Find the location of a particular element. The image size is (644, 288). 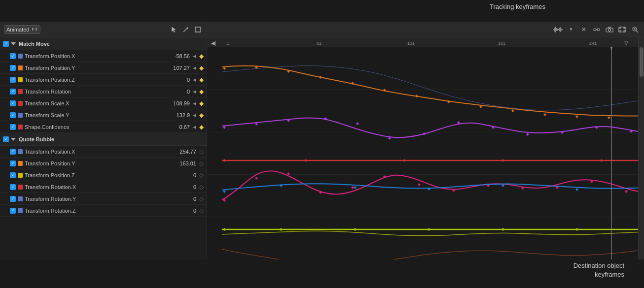

box-tool is located at coordinates (198, 30).